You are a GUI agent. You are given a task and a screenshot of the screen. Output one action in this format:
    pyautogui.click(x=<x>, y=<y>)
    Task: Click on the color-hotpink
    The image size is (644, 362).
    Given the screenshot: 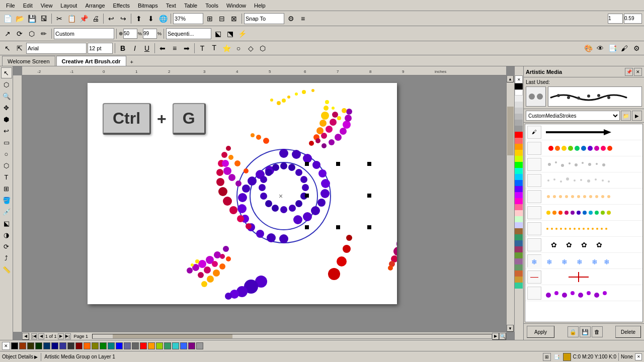 What is the action you would take?
    pyautogui.click(x=519, y=207)
    